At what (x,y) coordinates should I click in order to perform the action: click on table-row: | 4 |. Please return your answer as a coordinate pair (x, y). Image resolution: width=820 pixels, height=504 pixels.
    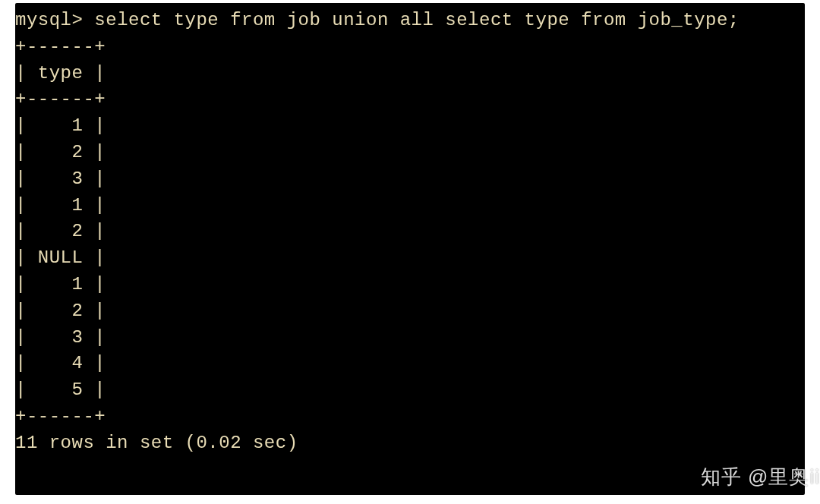
    Looking at the image, I should click on (61, 363).